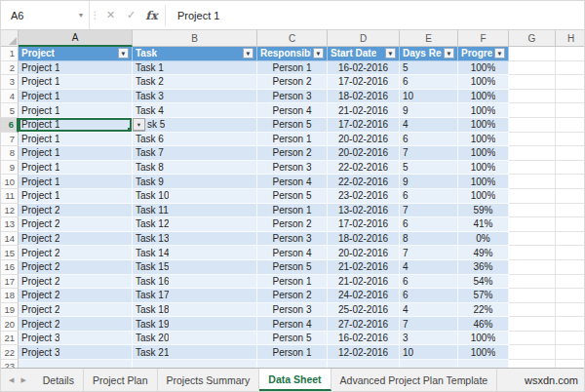  Describe the element at coordinates (484, 82) in the screenshot. I see `cell-f3: 100%` at that location.